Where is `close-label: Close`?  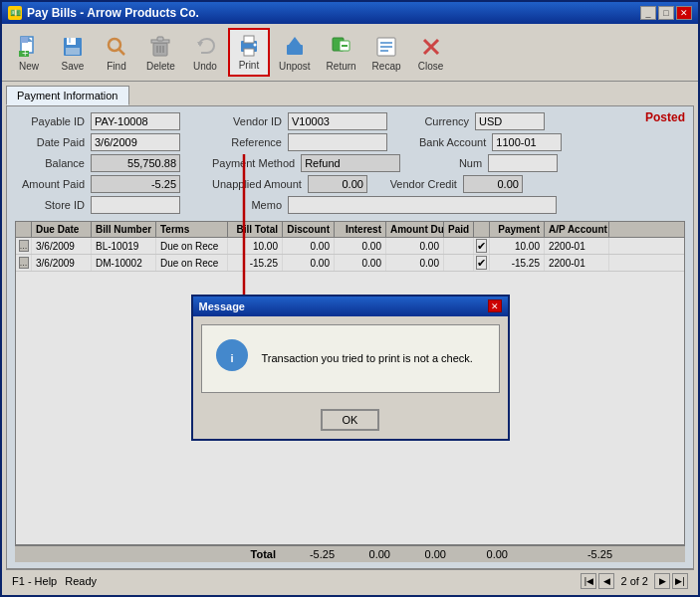 close-label: Close is located at coordinates (431, 66).